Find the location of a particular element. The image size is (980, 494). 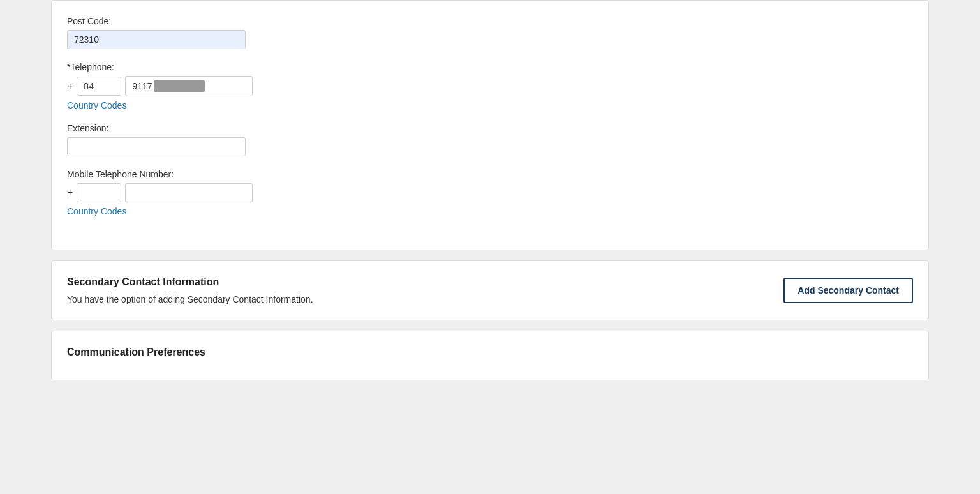

extension-input is located at coordinates (156, 147).